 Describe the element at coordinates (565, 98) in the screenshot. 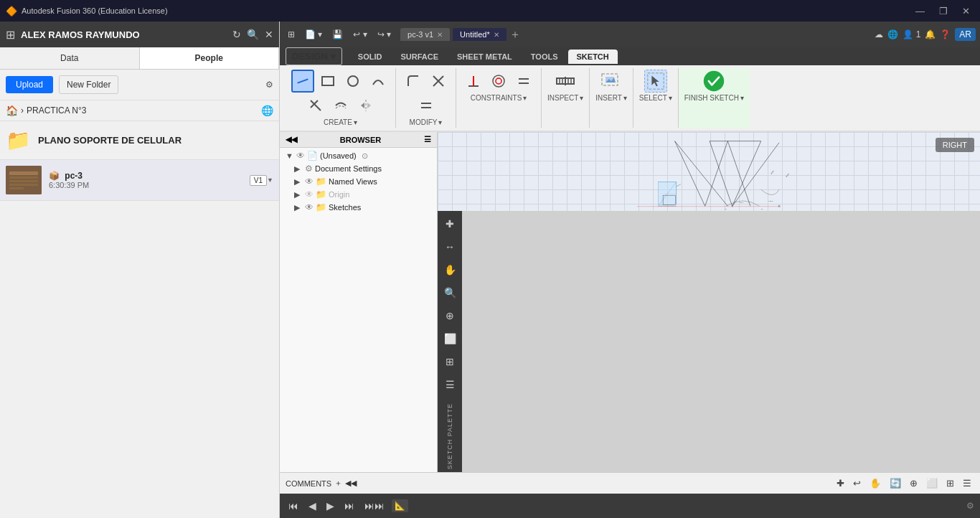

I see `inspect-label: INSPECT ▾` at that location.